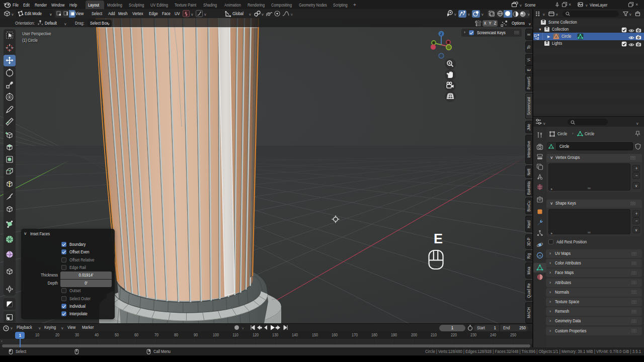 The image size is (644, 362). What do you see at coordinates (434, 43) in the screenshot?
I see `svg-text: Y` at bounding box center [434, 43].